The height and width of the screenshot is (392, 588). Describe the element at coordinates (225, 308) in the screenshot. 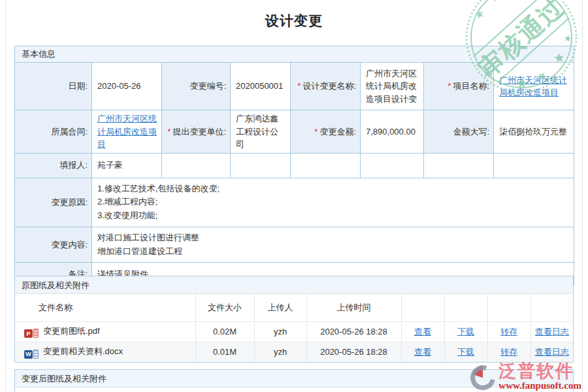

I see `column-file-size: 文件大小` at that location.